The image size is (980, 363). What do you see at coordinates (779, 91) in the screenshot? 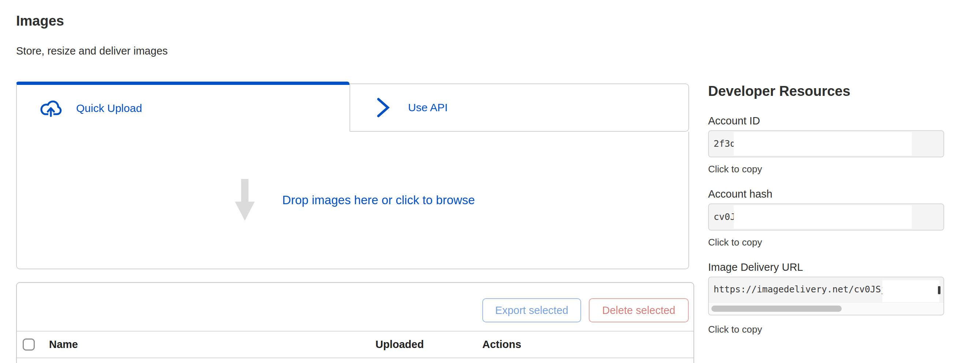
I see `developer-resources-title: Developer Resources` at bounding box center [779, 91].